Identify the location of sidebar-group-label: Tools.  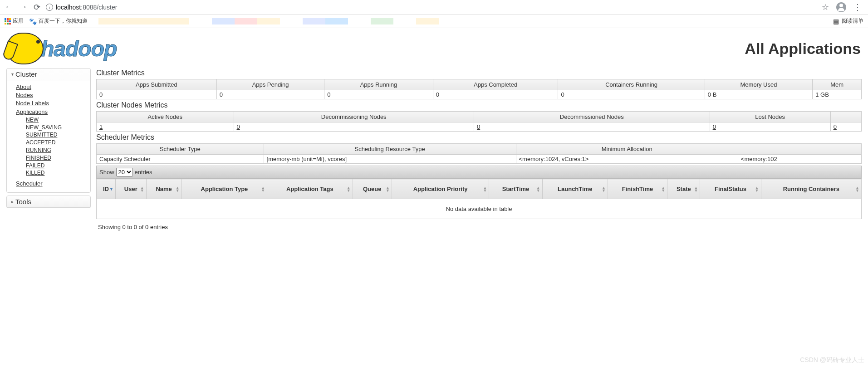
(24, 201).